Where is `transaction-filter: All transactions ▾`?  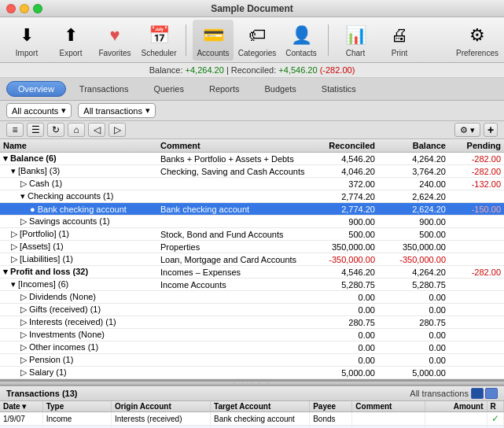 transaction-filter: All transactions ▾ is located at coordinates (116, 110).